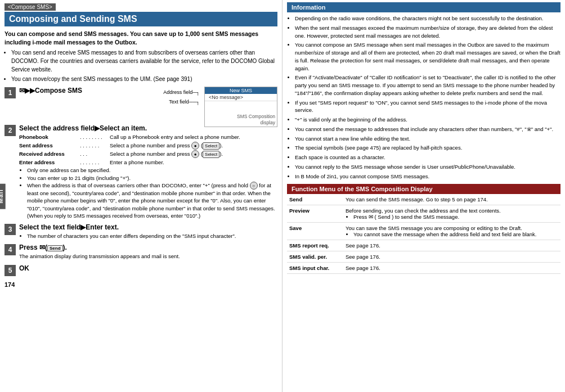 The image size is (565, 392). I want to click on received-address-dots: . . ., so click(95, 154).